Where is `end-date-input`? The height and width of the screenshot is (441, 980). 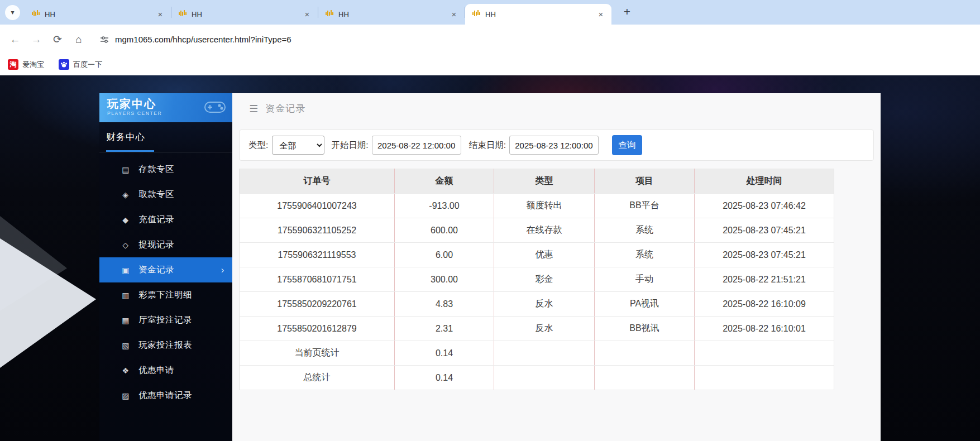 end-date-input is located at coordinates (554, 145).